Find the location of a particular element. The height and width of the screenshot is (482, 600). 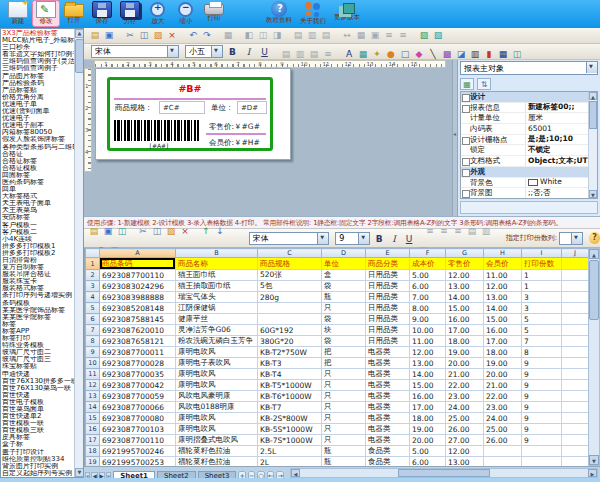

设计: − 设计 is located at coordinates (529, 98).